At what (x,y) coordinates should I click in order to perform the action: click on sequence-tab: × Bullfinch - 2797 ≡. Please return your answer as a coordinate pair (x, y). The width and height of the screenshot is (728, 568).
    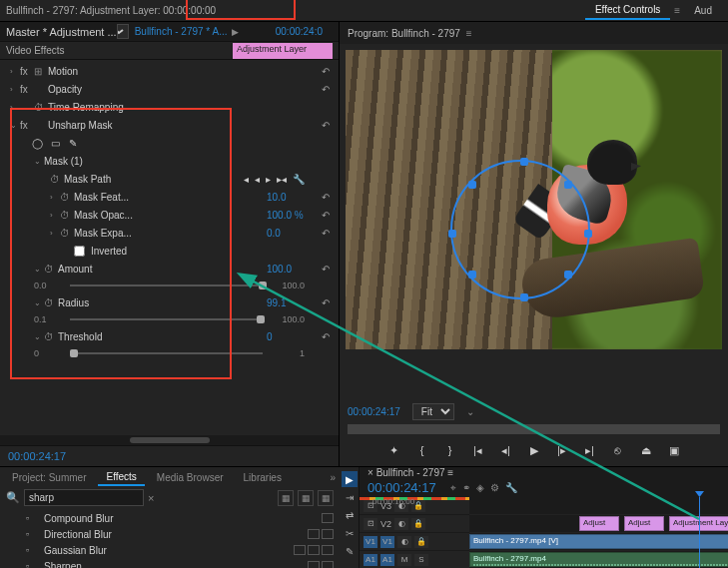
    Looking at the image, I should click on (410, 473).